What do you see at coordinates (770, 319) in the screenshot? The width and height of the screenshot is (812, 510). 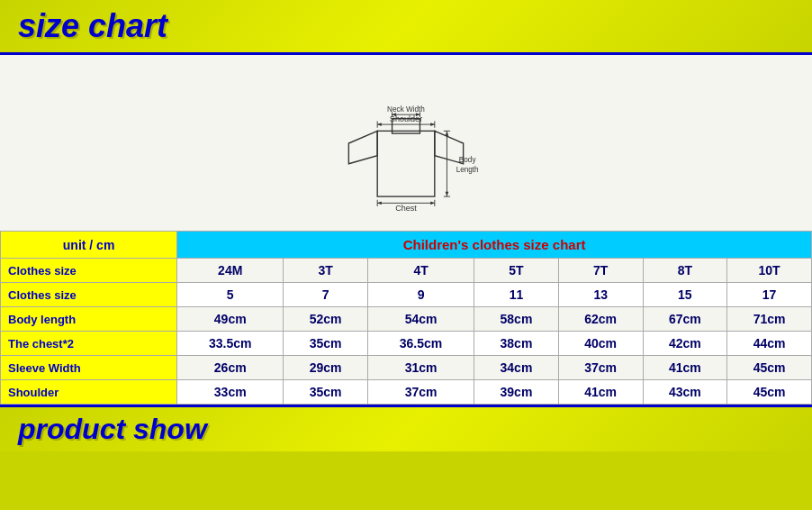 I see `cell-value: 71cm` at bounding box center [770, 319].